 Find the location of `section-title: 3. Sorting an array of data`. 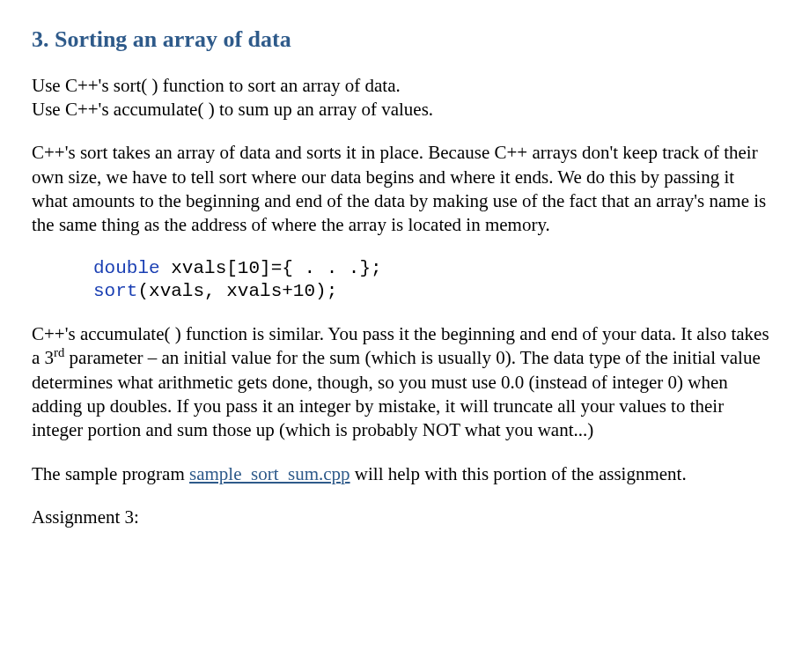

section-title: 3. Sorting an array of data is located at coordinates (401, 40).